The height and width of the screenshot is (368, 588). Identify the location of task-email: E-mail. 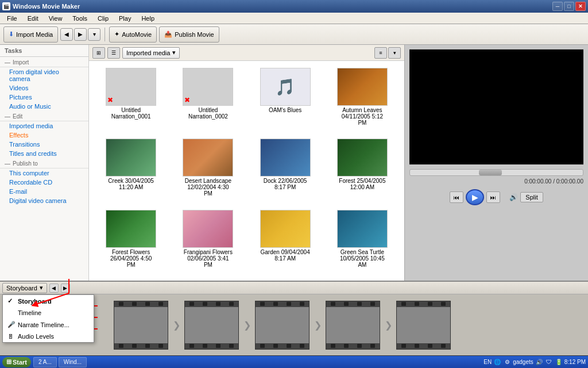
(44, 191).